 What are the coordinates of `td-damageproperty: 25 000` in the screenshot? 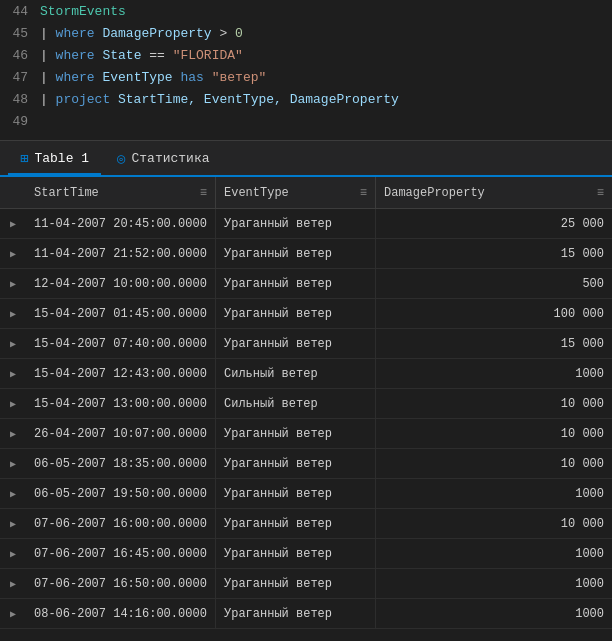 It's located at (494, 224).